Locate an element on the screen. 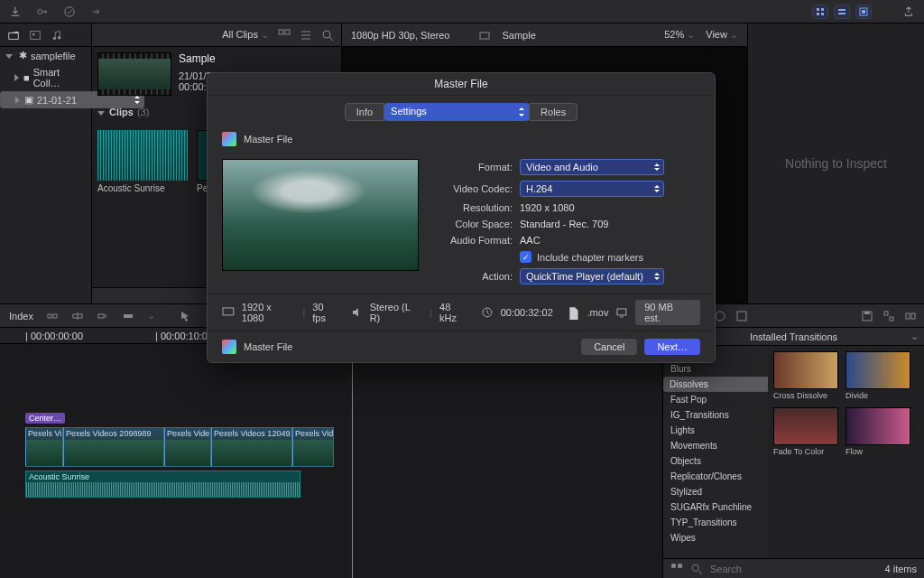 The width and height of the screenshot is (924, 578). clip-item: Acoustic Sunrise is located at coordinates (143, 162).